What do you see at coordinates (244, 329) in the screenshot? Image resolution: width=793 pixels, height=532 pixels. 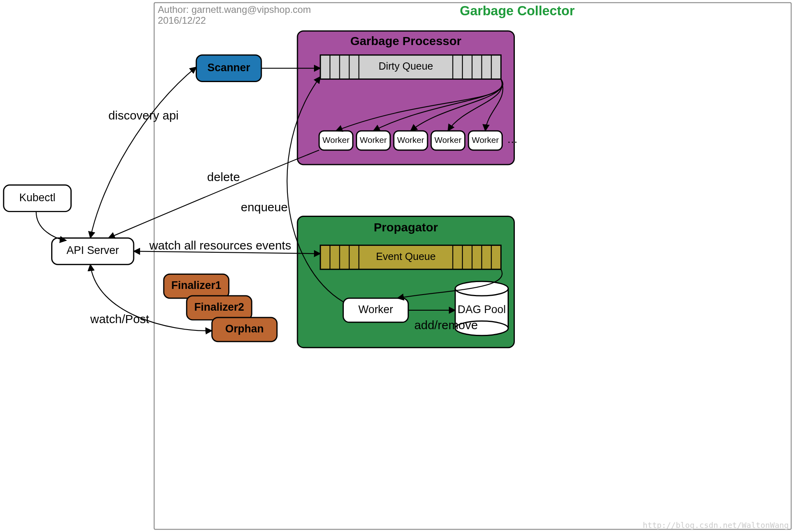 I see `orphan-label: Orphan` at bounding box center [244, 329].